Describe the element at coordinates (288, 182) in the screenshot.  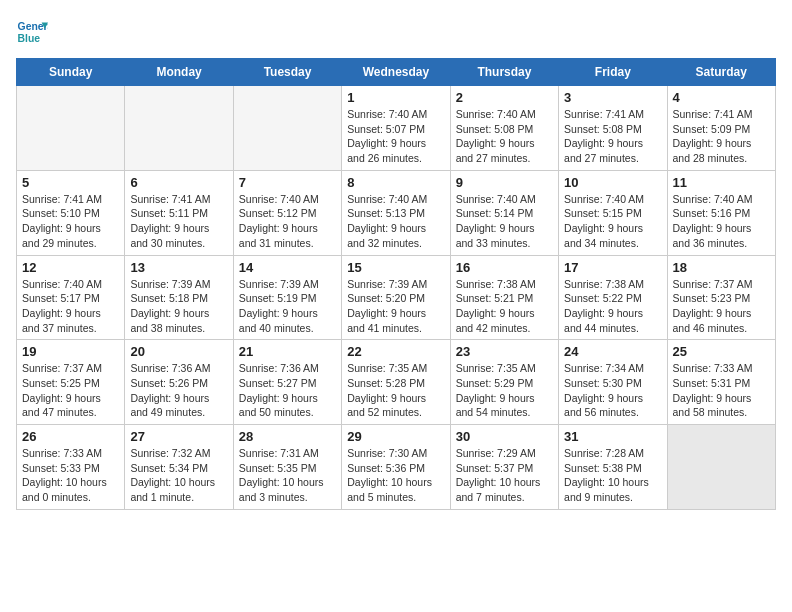
I see `day-number: 7` at that location.